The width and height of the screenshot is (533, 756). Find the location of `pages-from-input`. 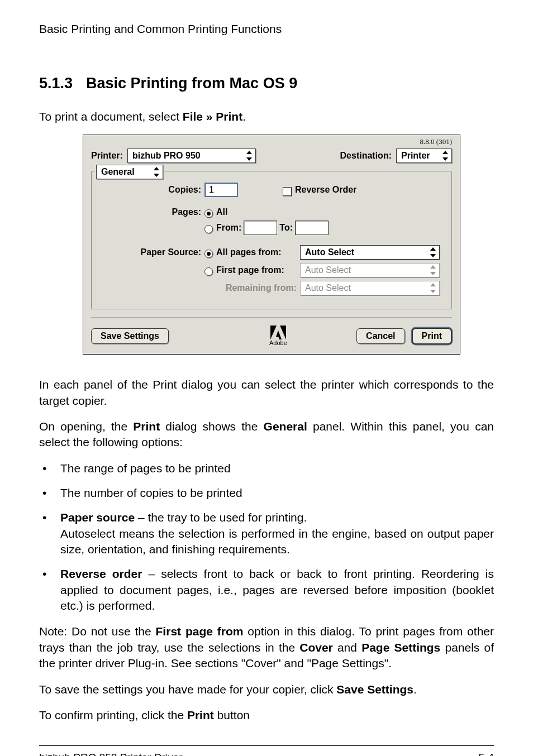

pages-from-input is located at coordinates (260, 228).